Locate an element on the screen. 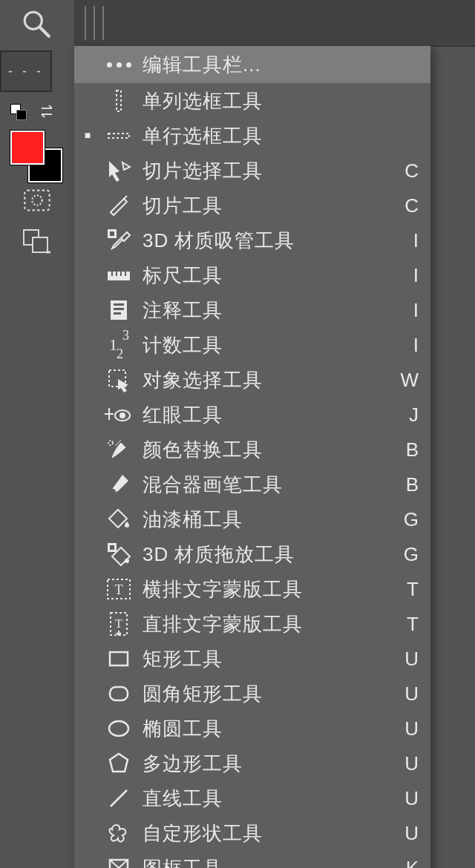  menu-item-mixer-brush: 混合器画笔工具B is located at coordinates (252, 484).